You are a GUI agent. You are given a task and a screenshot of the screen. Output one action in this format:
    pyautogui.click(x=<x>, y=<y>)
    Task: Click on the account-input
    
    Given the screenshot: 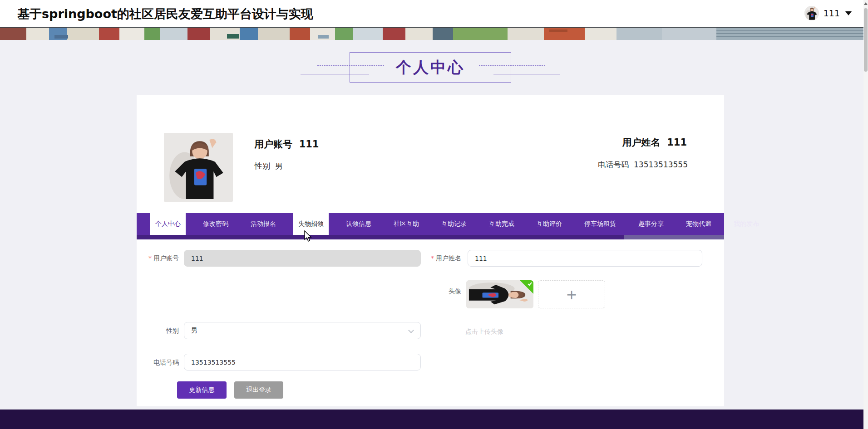 What is the action you would take?
    pyautogui.click(x=302, y=258)
    